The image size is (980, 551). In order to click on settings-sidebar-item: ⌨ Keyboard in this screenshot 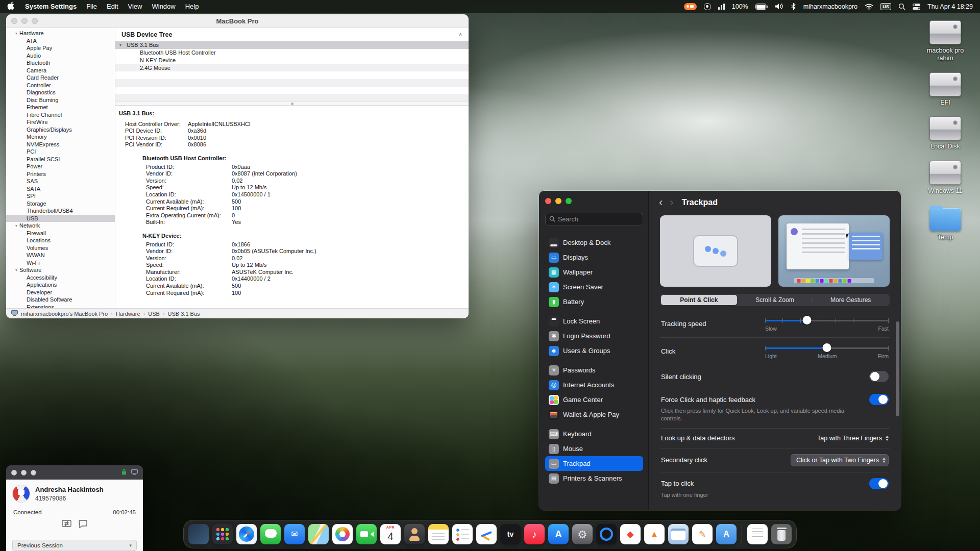, I will do `click(594, 434)`.